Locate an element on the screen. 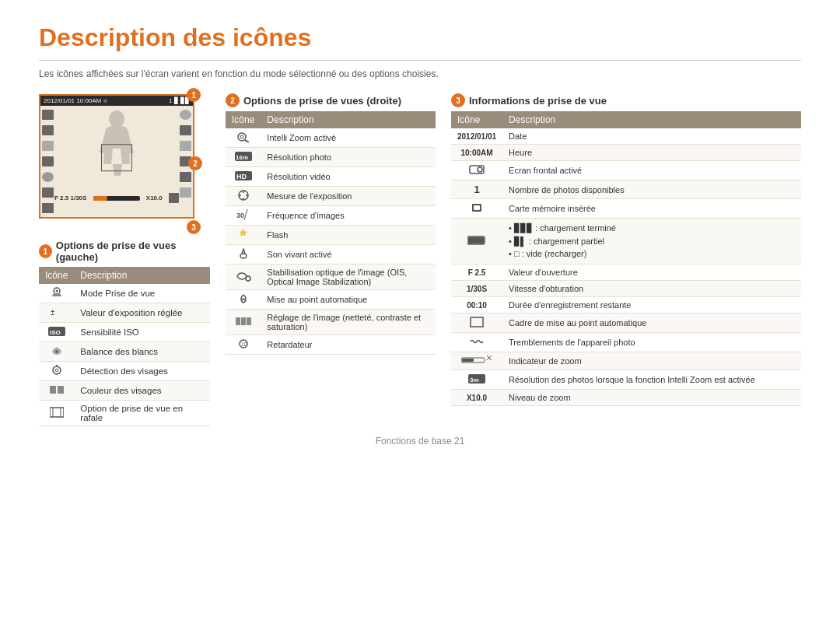 The width and height of the screenshot is (840, 634). bullet-item: ▊▊▊ : chargement terminé is located at coordinates (652, 229).